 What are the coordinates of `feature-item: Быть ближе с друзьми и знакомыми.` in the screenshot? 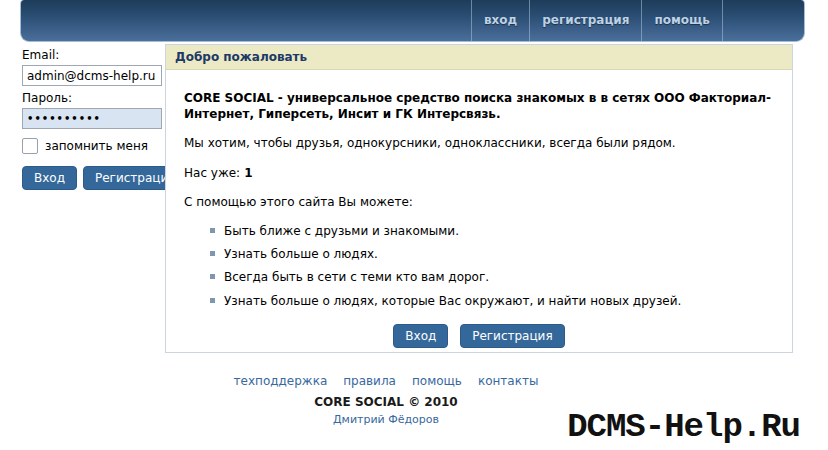 It's located at (492, 231).